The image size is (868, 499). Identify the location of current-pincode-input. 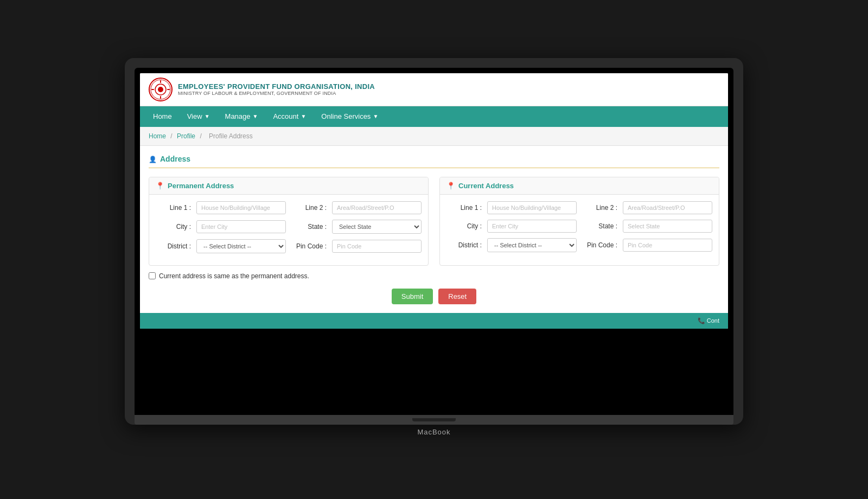
(667, 245).